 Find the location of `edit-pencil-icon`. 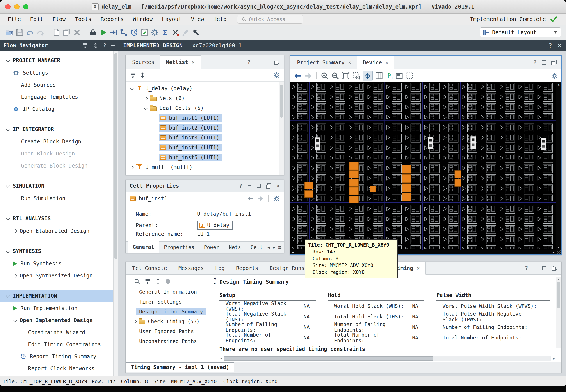

edit-pencil-icon is located at coordinates (186, 32).